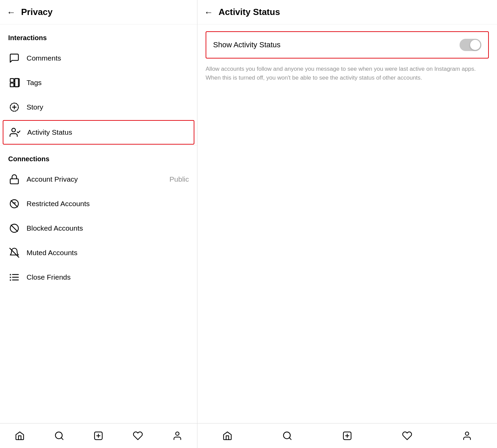  I want to click on right-header: ← Activity Status, so click(347, 12).